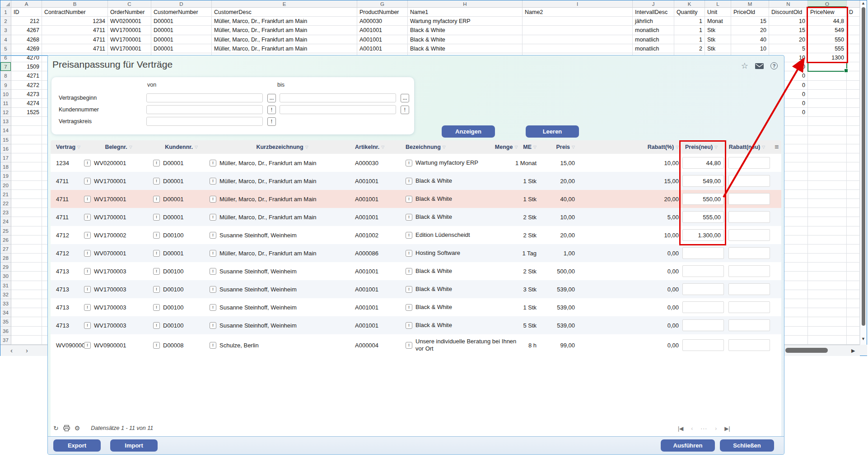 This screenshot has width=868, height=457. Describe the element at coordinates (854, 331) in the screenshot. I see `cell-P36` at that location.